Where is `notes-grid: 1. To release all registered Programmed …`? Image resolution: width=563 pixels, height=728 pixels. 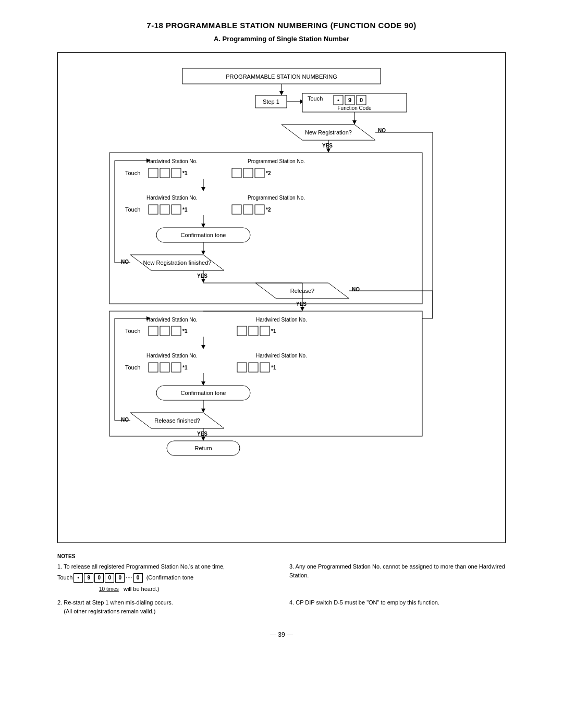 notes-grid: 1. To release all registered Programmed … is located at coordinates (282, 589).